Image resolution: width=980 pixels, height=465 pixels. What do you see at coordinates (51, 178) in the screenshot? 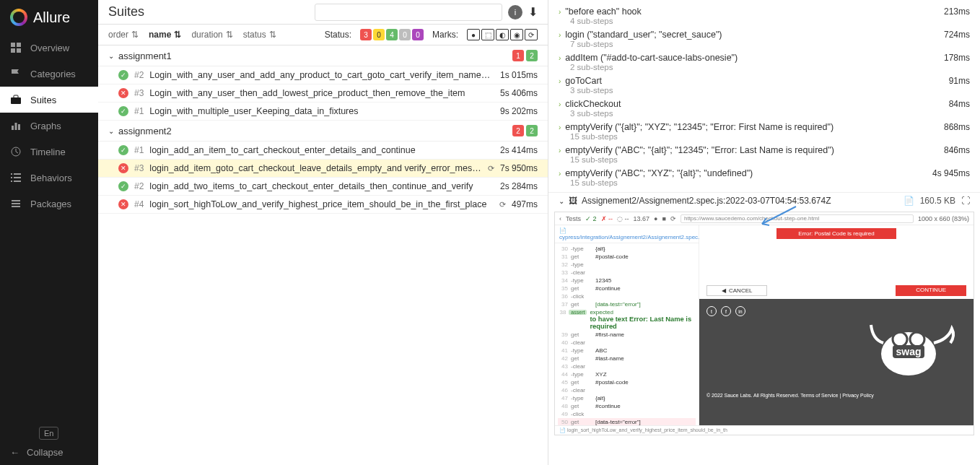
I see `nav-label: Behaviors` at bounding box center [51, 178].